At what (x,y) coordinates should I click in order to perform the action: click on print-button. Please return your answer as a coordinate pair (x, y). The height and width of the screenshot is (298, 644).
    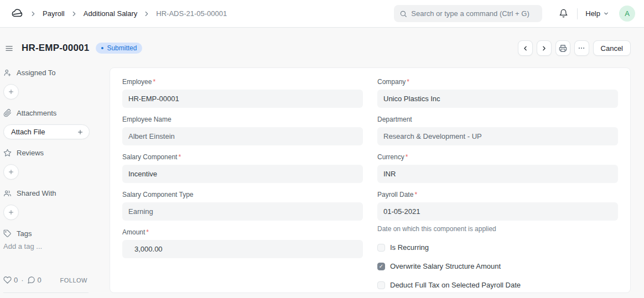
    Looking at the image, I should click on (563, 48).